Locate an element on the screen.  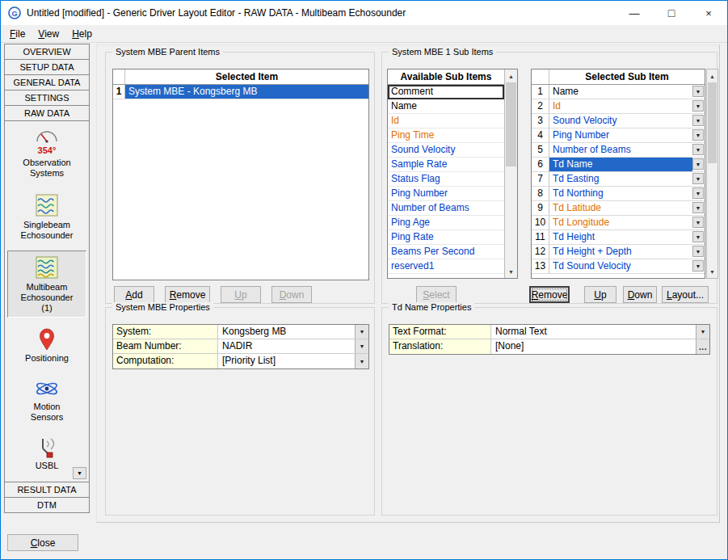
menu-help: Help is located at coordinates (82, 34).